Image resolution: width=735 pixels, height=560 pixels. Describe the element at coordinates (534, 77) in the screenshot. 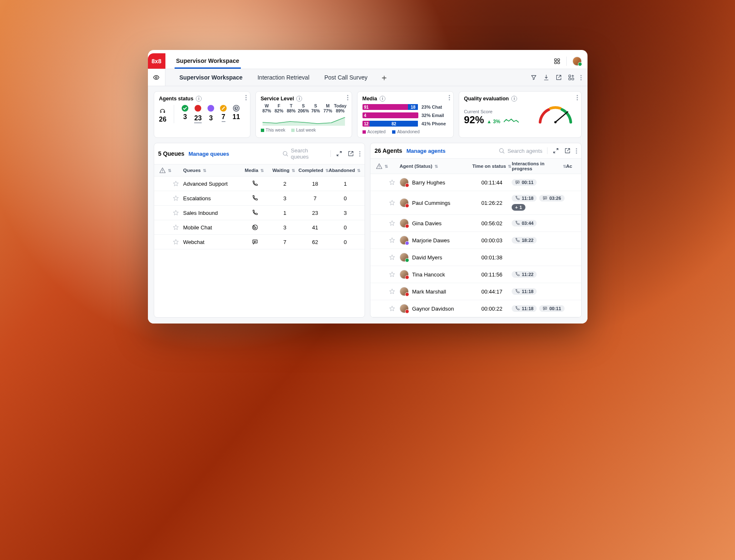

I see `filter-icon` at that location.